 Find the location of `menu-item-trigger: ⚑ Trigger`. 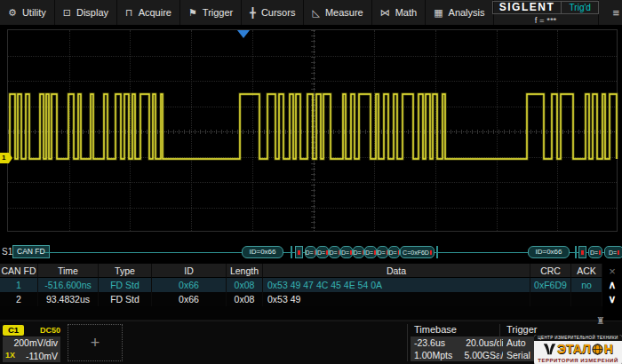

menu-item-trigger: ⚑ Trigger is located at coordinates (211, 12).